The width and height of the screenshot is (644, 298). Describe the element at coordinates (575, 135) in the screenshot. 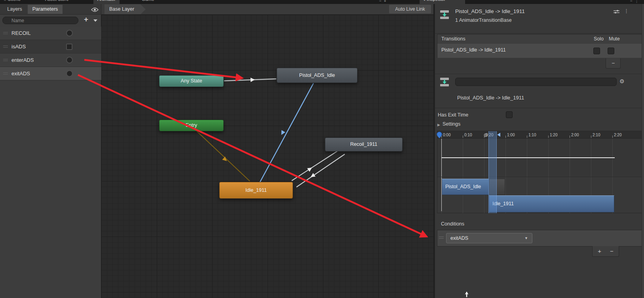

I see `ruler-tick: 2:00` at that location.